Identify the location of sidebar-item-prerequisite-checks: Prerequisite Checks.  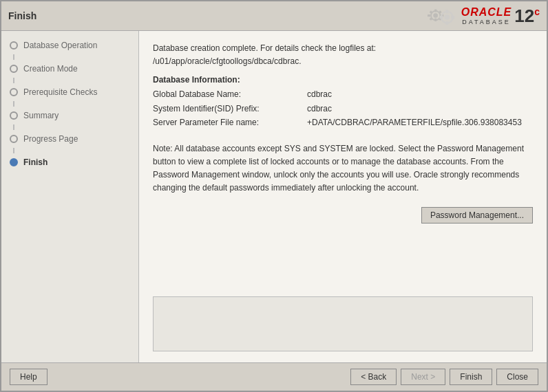
(70, 92).